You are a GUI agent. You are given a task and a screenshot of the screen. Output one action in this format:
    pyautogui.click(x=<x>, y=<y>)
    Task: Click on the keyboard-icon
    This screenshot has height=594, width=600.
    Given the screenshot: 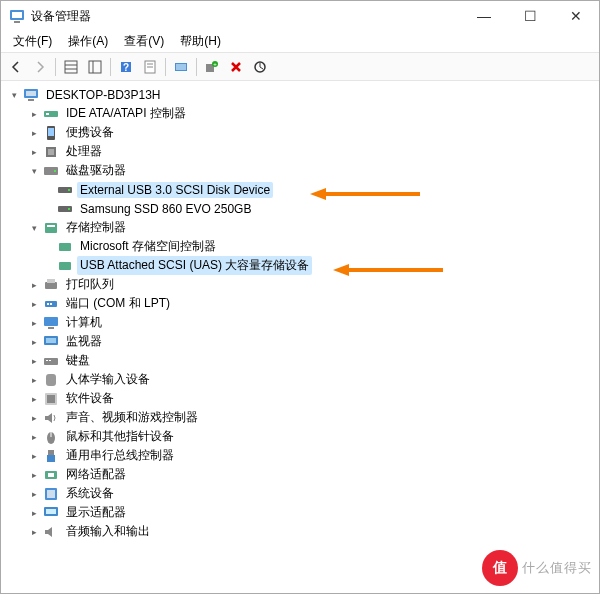 What is the action you would take?
    pyautogui.click(x=51, y=361)
    